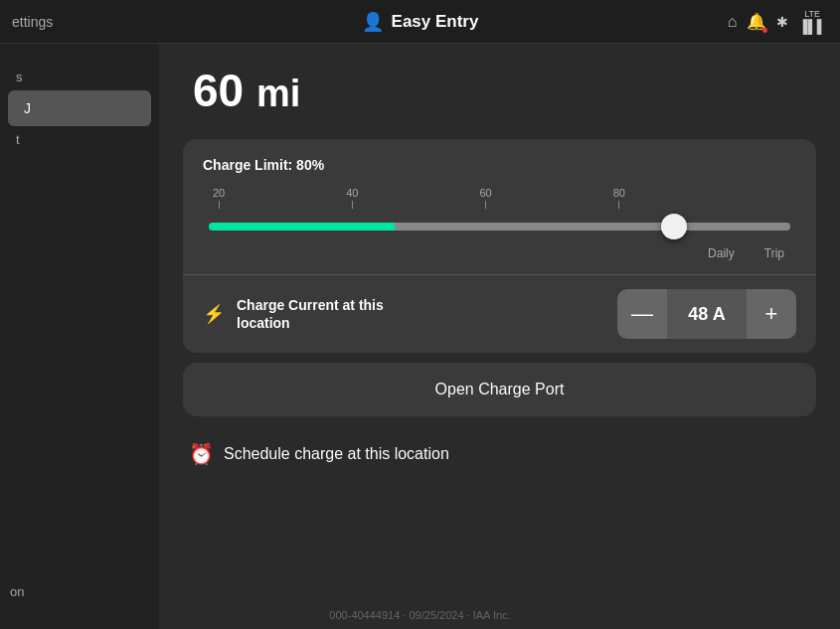 The image size is (840, 629). What do you see at coordinates (352, 193) in the screenshot?
I see `tick-label-40: 40` at bounding box center [352, 193].